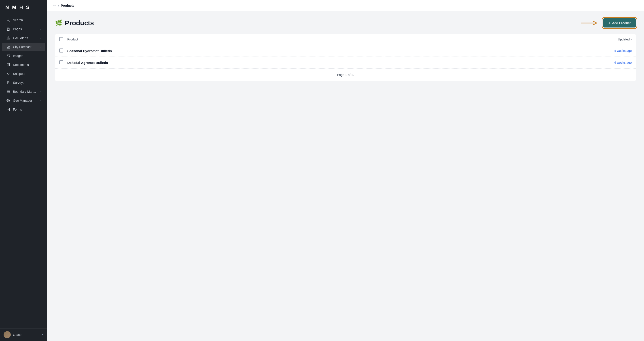 The image size is (644, 341). What do you see at coordinates (68, 5) in the screenshot?
I see `breadcrumb-current: Products` at bounding box center [68, 5].